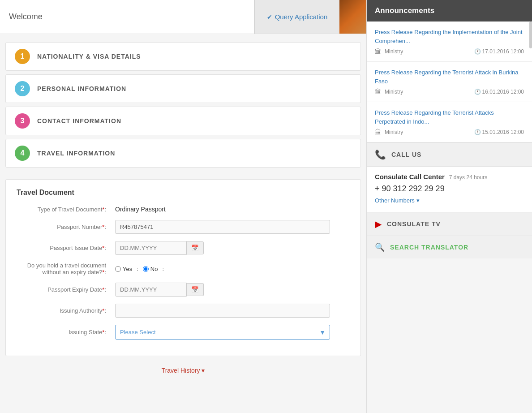  What do you see at coordinates (477, 132) in the screenshot?
I see `clock-icon-3: 🕐` at bounding box center [477, 132].